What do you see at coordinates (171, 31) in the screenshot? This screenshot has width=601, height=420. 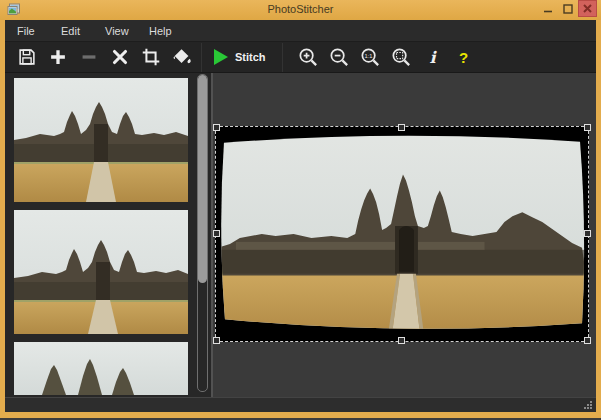 I see `menu-help: Help` at bounding box center [171, 31].